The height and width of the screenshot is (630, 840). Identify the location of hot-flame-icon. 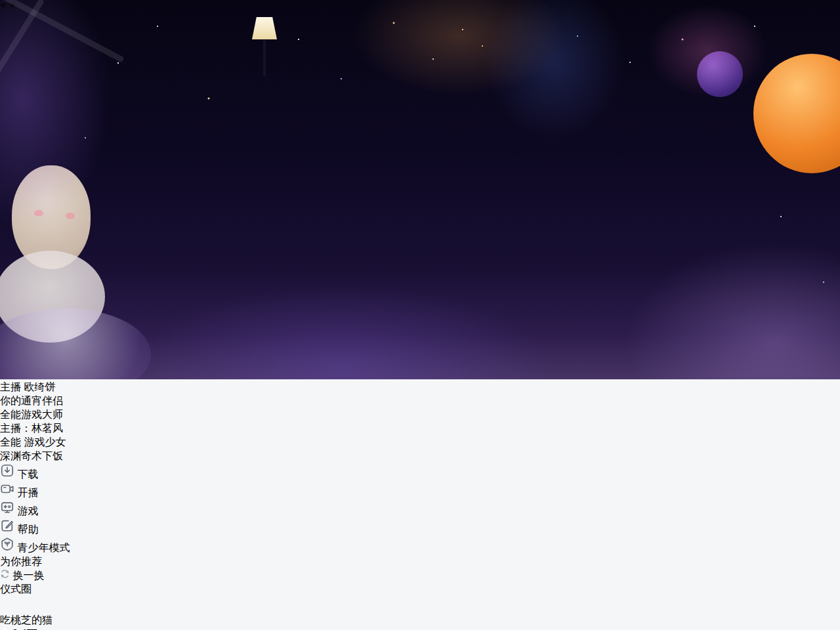
(5, 629).